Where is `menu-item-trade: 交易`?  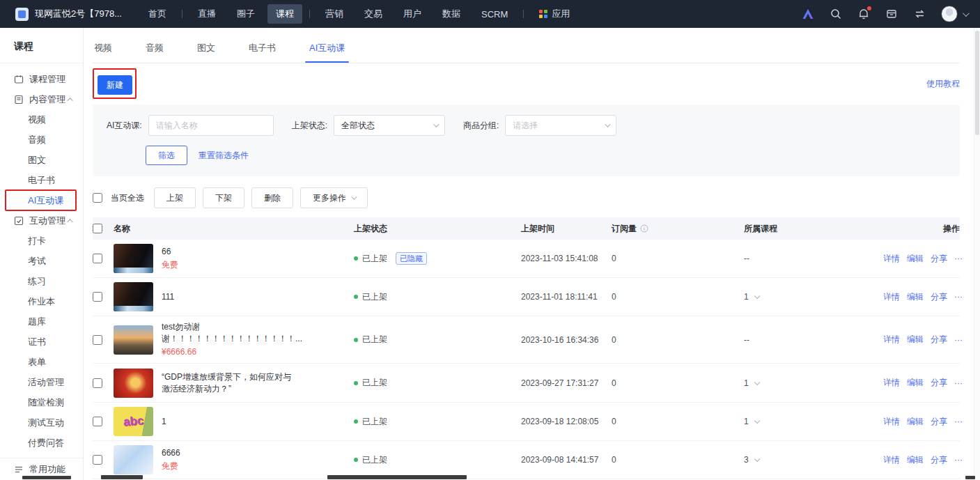 menu-item-trade: 交易 is located at coordinates (373, 14).